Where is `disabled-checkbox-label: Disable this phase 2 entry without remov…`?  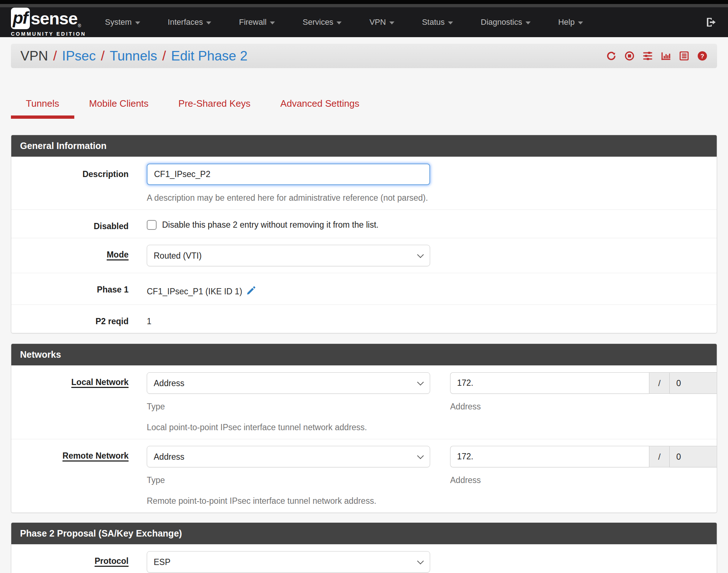 disabled-checkbox-label: Disable this phase 2 entry without remov… is located at coordinates (270, 225).